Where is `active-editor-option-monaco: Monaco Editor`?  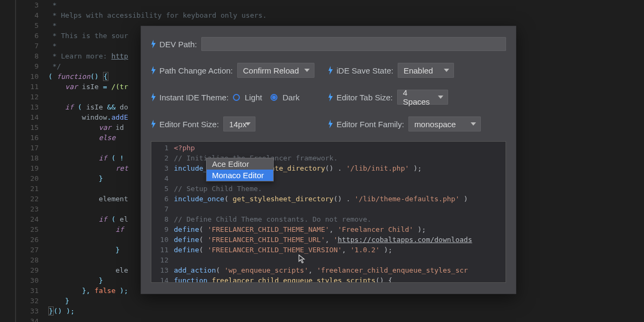 active-editor-option-monaco: Monaco Editor is located at coordinates (240, 175).